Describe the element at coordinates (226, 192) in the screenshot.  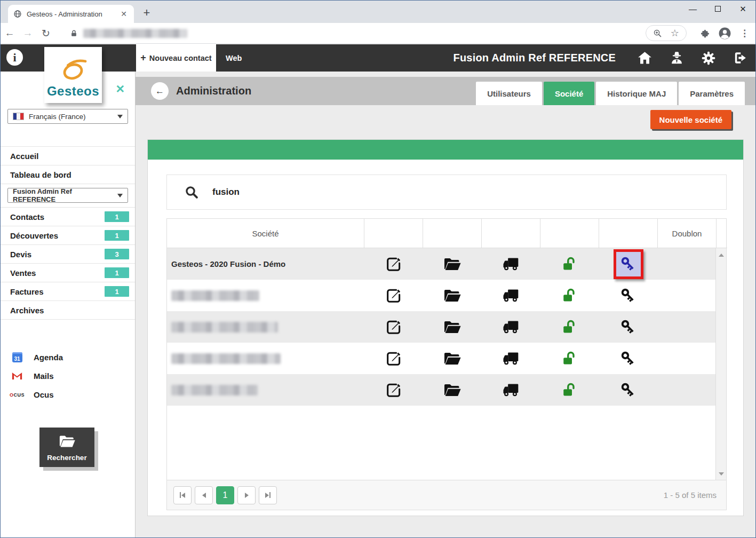
I see `search-input: fusion` at that location.